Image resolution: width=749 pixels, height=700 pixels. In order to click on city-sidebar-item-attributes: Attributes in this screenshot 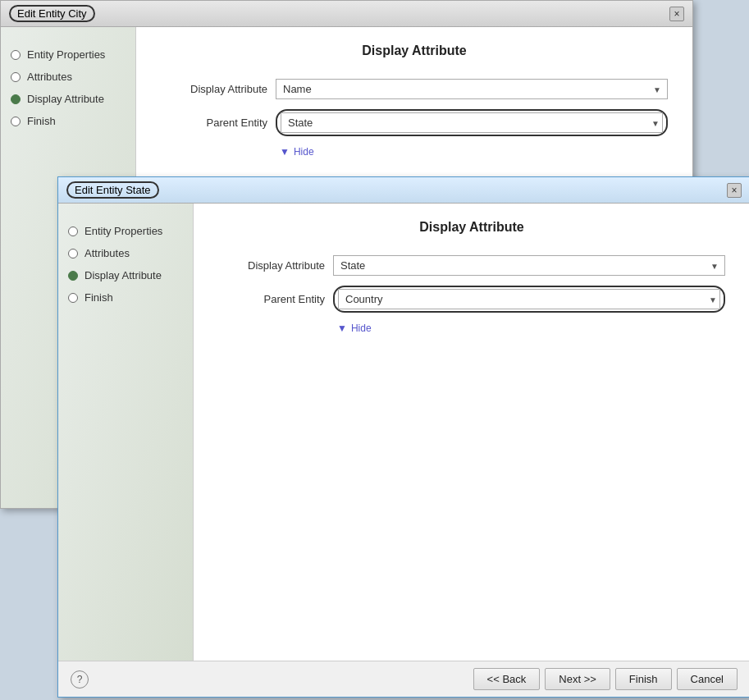, I will do `click(68, 77)`.